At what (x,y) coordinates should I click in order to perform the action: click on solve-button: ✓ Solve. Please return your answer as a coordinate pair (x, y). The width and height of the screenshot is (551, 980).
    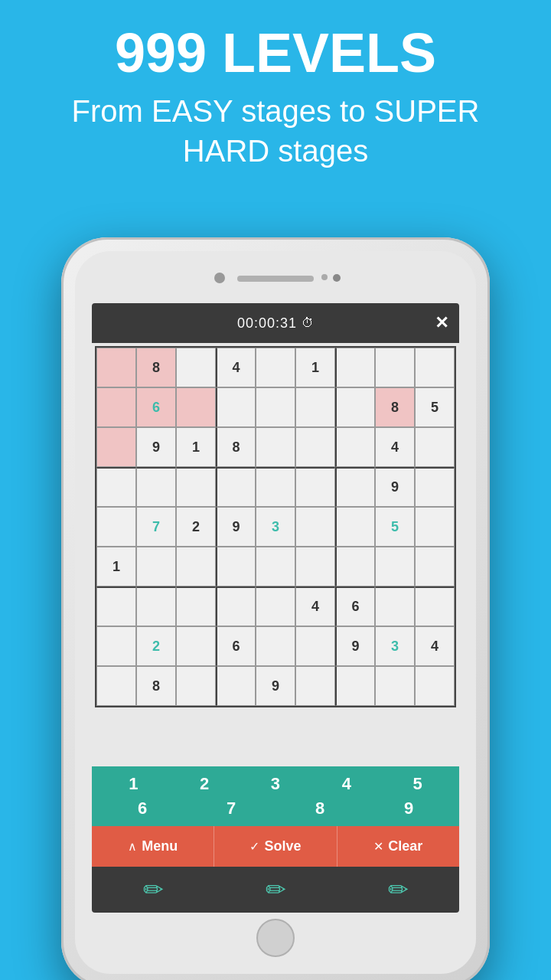
    Looking at the image, I should click on (275, 847).